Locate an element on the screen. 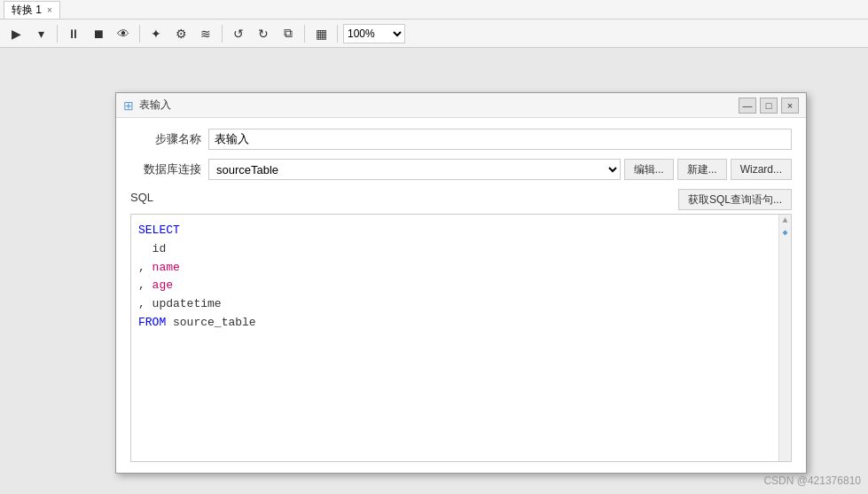 The image size is (868, 494). modal-title-text: 表输入 is located at coordinates (155, 105).